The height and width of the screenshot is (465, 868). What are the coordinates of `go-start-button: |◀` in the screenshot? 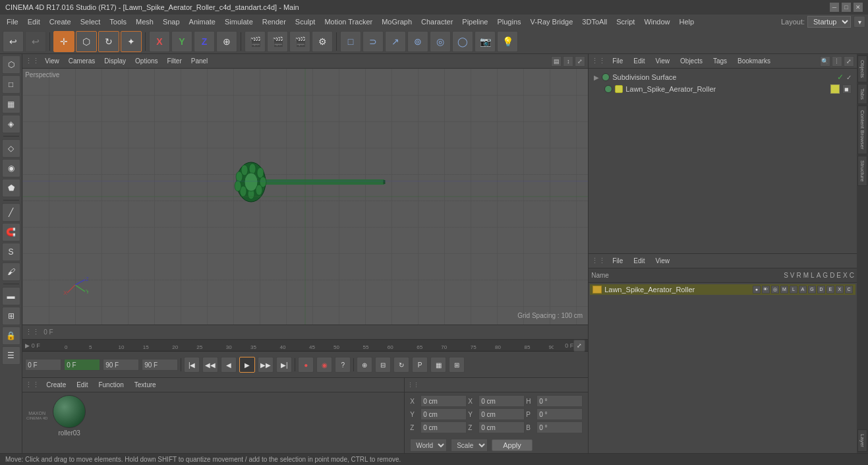 It's located at (192, 365).